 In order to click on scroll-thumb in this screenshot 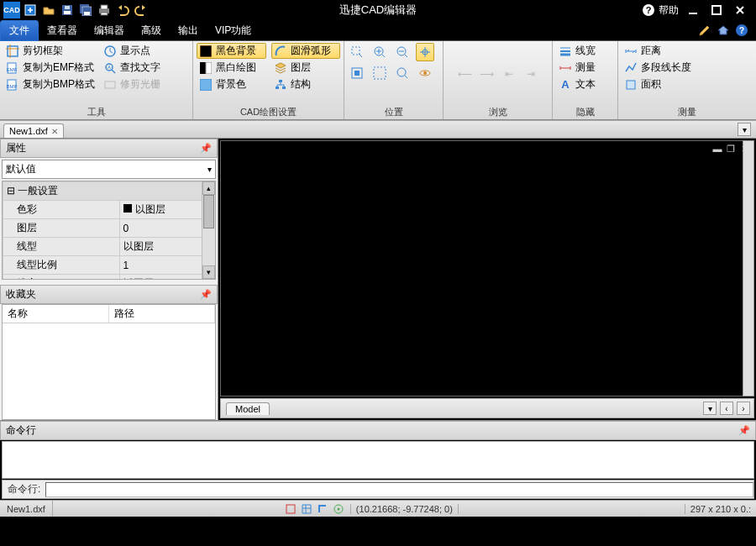, I will do `click(208, 212)`.